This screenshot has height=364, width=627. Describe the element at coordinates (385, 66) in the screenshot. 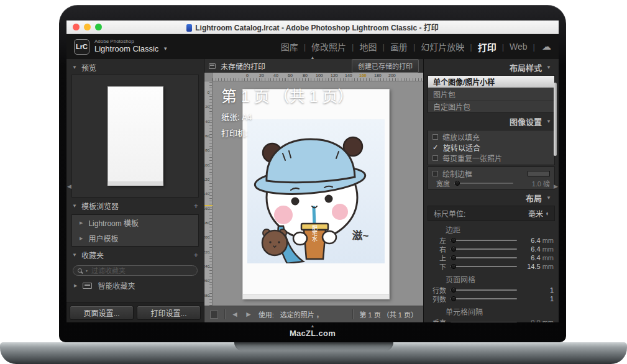

I see `create-saved-print-button: 创建已存储的打印` at that location.